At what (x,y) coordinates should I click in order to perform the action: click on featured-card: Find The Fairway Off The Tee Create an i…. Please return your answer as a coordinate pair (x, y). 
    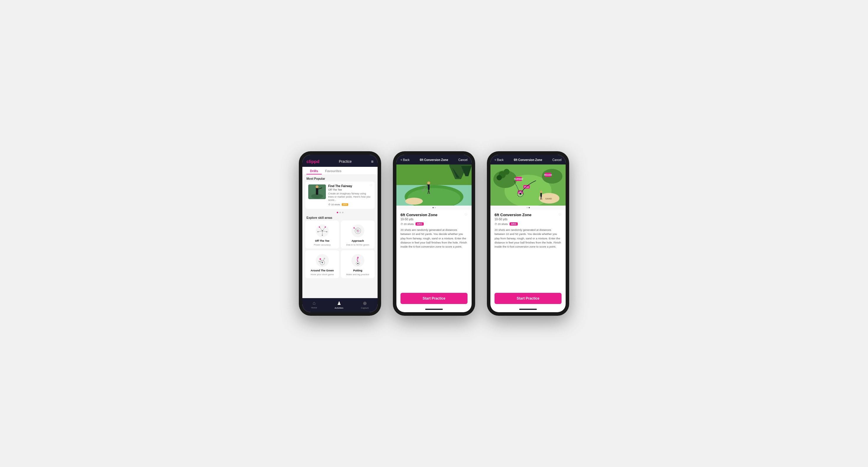
    Looking at the image, I should click on (340, 195).